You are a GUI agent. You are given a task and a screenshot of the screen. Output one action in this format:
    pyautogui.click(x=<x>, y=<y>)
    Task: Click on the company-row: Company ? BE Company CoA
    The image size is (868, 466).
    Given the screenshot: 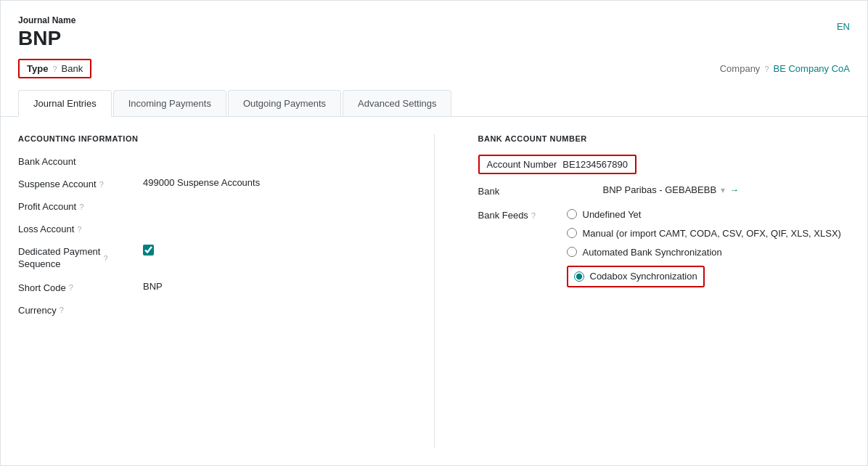 What is the action you would take?
    pyautogui.click(x=785, y=68)
    